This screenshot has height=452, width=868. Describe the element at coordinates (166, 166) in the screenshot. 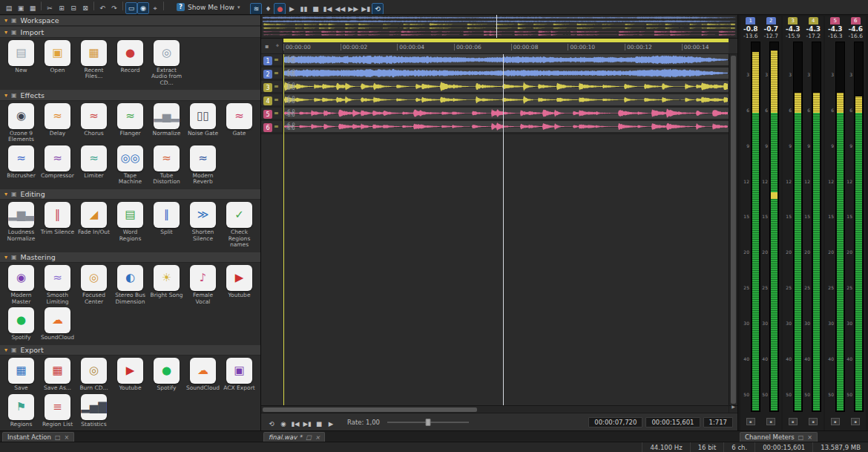

I see `action-tile: ≈ Tube Distortion` at that location.